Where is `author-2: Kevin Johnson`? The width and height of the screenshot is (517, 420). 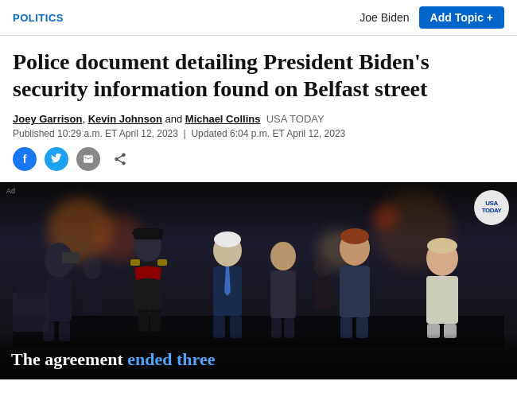 author-2: Kevin Johnson is located at coordinates (126, 119).